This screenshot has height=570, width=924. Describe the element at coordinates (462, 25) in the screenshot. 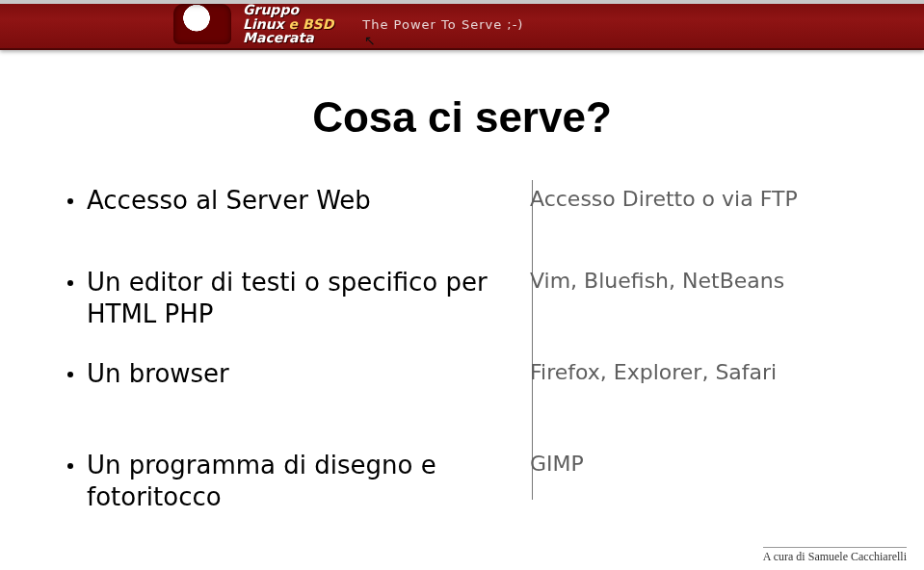

I see `header-banner: Gruppo Linux e BSD Macerata The Power To…` at that location.